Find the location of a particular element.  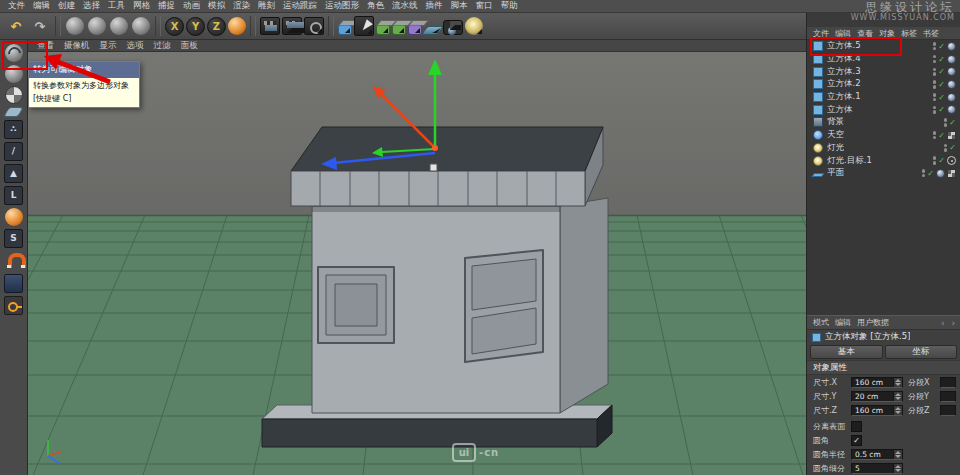

add-floor-icon is located at coordinates (432, 30).